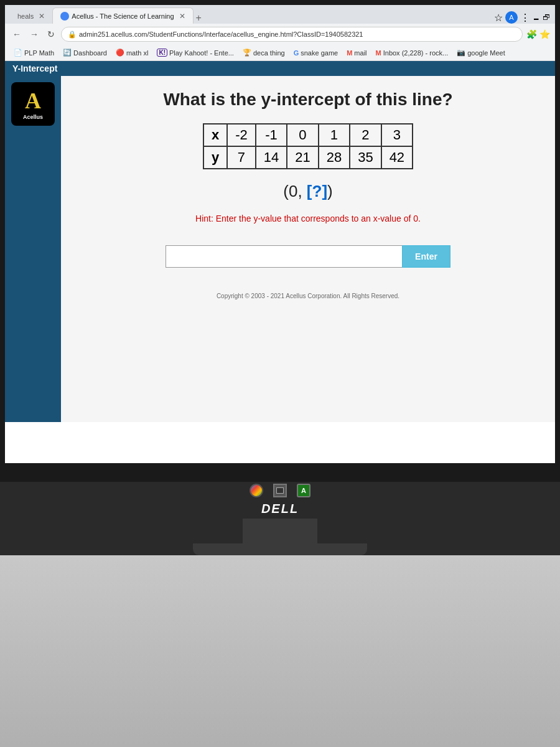 This screenshot has height=747, width=560. What do you see at coordinates (33, 117) in the screenshot?
I see `logo-text: Acellus` at bounding box center [33, 117].